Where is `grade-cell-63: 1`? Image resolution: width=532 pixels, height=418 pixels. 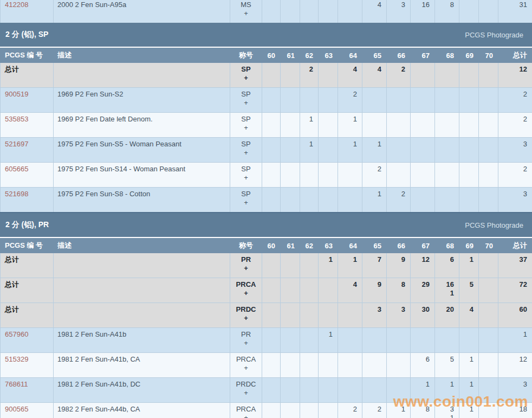
grade-cell-63: 1 is located at coordinates (328, 266).